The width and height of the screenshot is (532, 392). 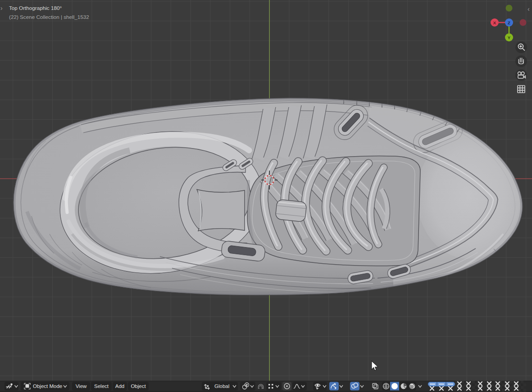 I want to click on svg-text: Object, so click(x=138, y=386).